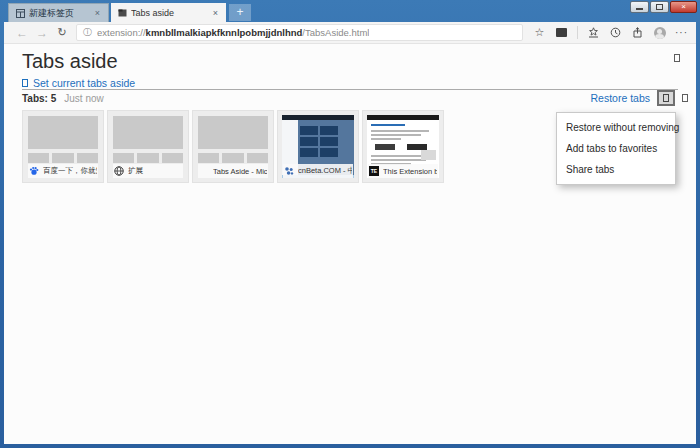  What do you see at coordinates (22, 33) in the screenshot?
I see `back-icon: ←` at bounding box center [22, 33].